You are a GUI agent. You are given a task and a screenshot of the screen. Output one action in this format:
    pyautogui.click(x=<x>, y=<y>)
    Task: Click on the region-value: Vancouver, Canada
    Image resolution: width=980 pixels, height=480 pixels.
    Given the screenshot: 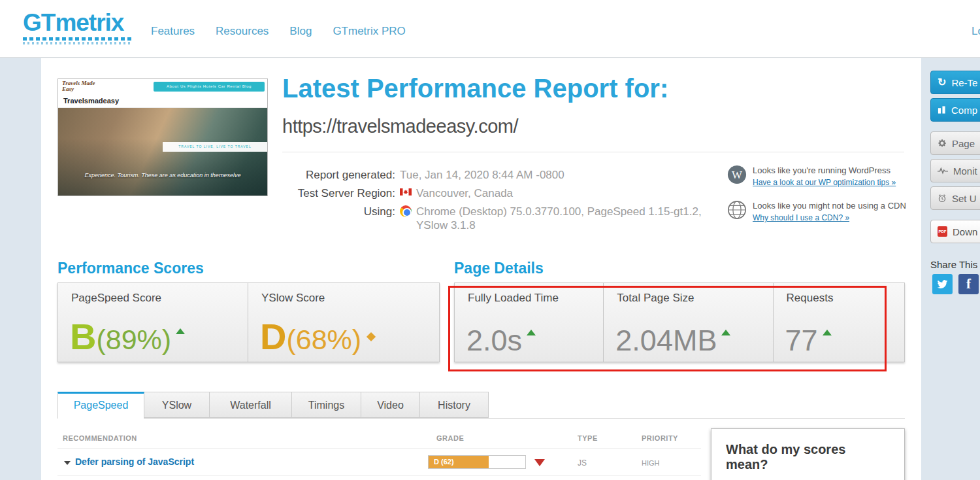 What is the action you would take?
    pyautogui.click(x=465, y=194)
    